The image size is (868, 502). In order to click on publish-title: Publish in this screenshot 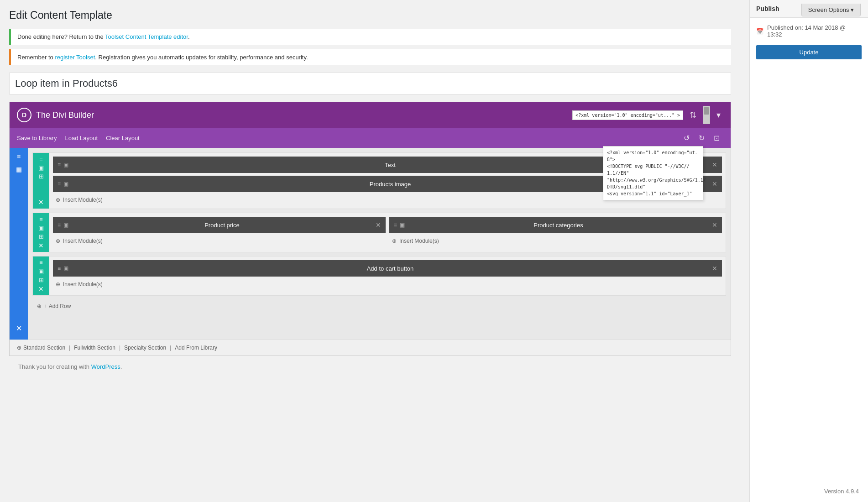, I will do `click(768, 9)`.